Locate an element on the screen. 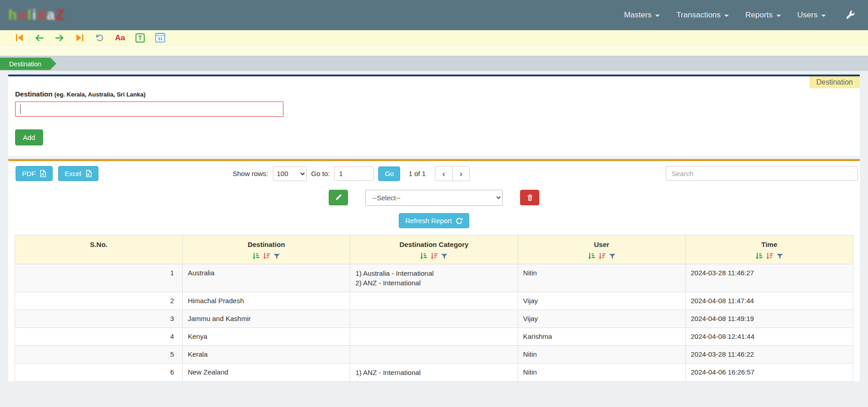 This screenshot has width=868, height=407. text-format-icon: T is located at coordinates (140, 38).